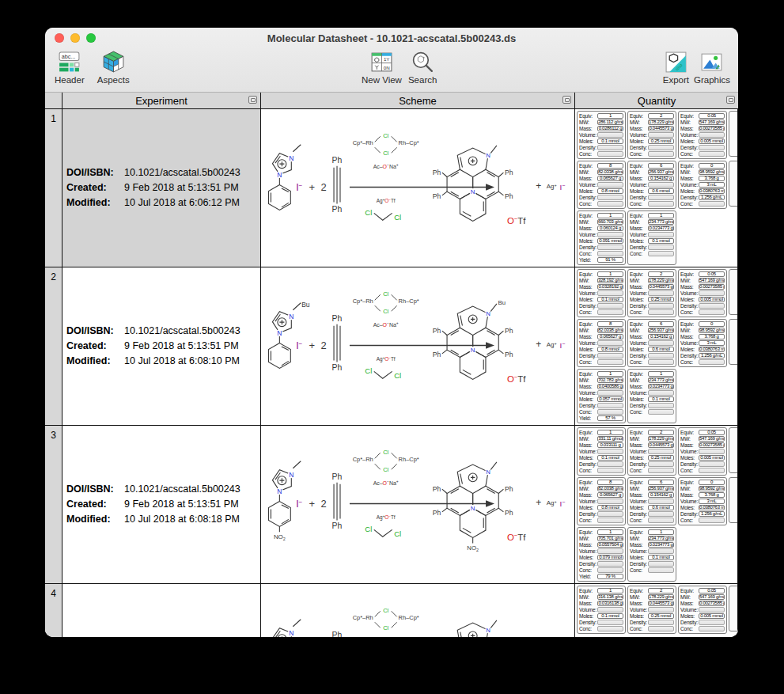 The image size is (784, 694). Describe the element at coordinates (712, 122) in the screenshot. I see `mw-field: 547.169 g/mol` at that location.